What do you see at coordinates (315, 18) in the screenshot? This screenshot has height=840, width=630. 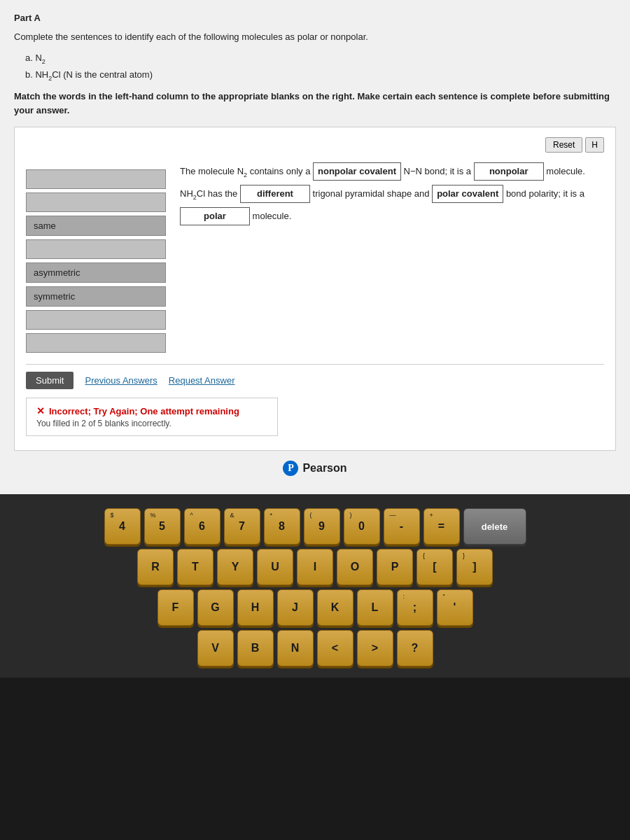 I see `part-label: Part A` at bounding box center [315, 18].